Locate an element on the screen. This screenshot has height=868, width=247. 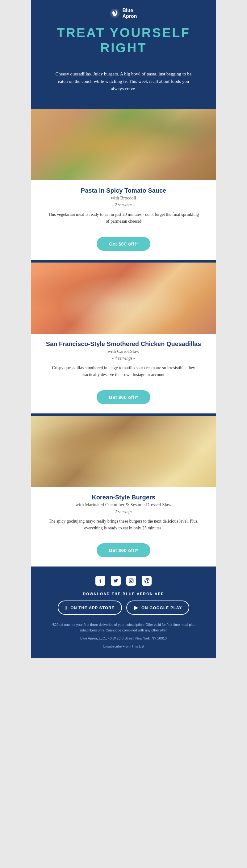
app-store-label: ON THE APP STORE is located at coordinates (92, 608).